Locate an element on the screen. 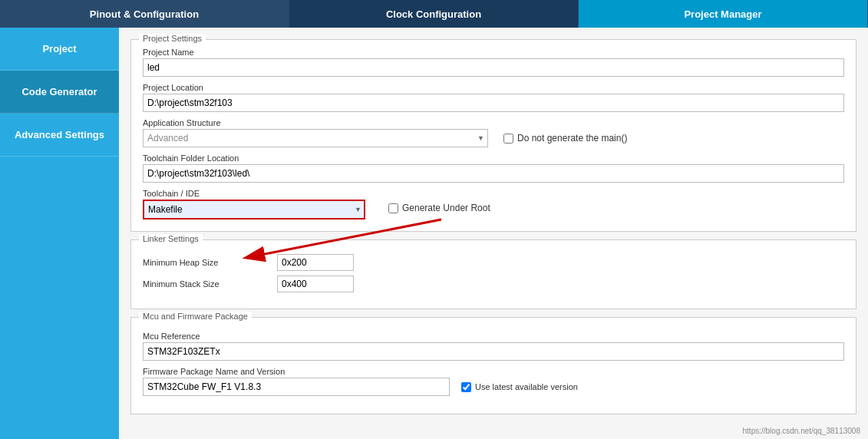 The height and width of the screenshot is (439, 868). project-location-row: Project Location is located at coordinates (493, 97).